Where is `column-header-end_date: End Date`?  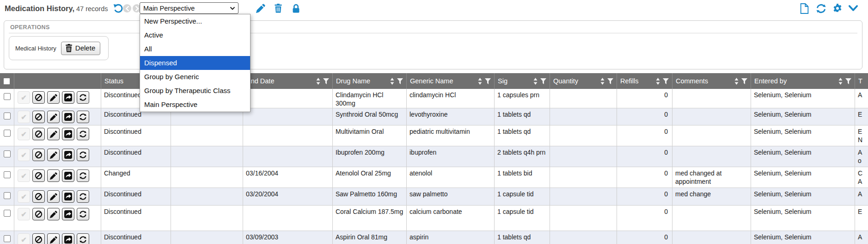 column-header-end_date: End Date is located at coordinates (288, 81).